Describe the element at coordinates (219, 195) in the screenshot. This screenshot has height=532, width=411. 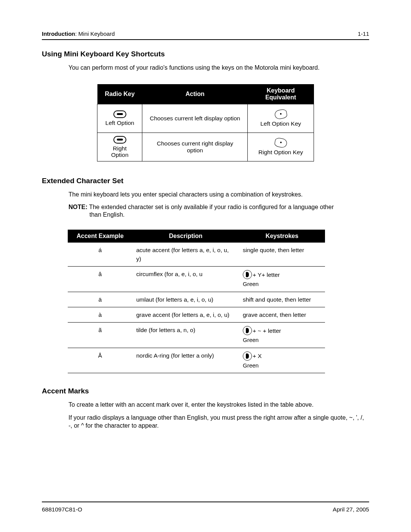
I see `extended-intro: The mini keyboard lets you enter special…` at that location.